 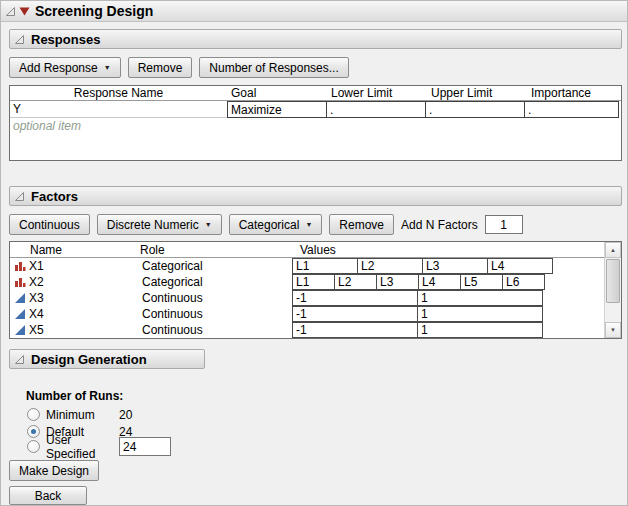 What do you see at coordinates (160, 224) in the screenshot?
I see `discrete-numeric-button: Discrete Numeric ▼` at bounding box center [160, 224].